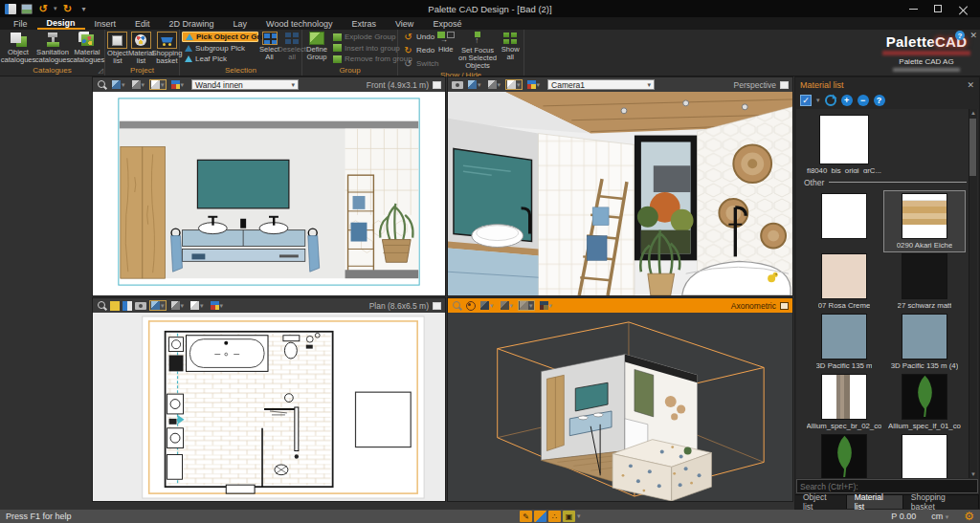 The height and width of the screenshot is (523, 980). I want to click on material-item: Allium_spec_lf_02_co, so click(844, 455).